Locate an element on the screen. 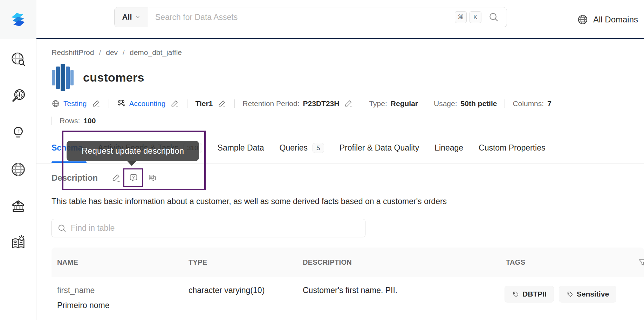 The width and height of the screenshot is (644, 320). column-header-name: NAME is located at coordinates (117, 263).